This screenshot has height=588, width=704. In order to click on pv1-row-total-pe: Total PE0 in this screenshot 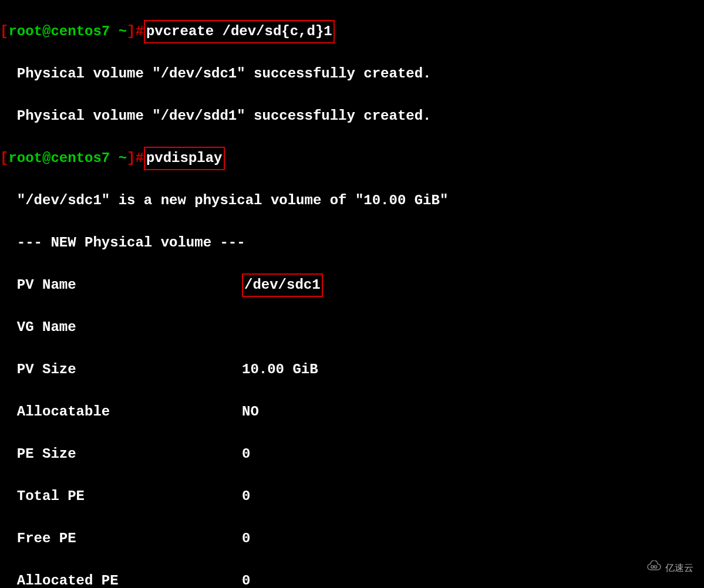, I will do `click(352, 496)`.